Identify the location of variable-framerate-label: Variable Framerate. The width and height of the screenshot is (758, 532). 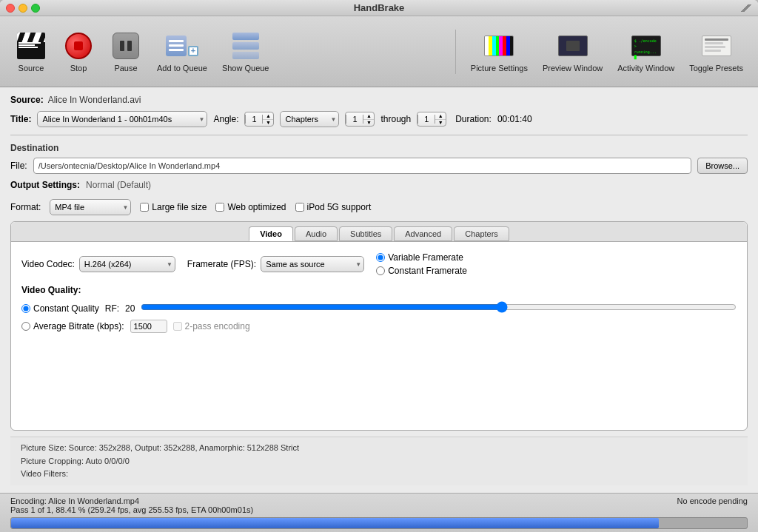
(426, 257).